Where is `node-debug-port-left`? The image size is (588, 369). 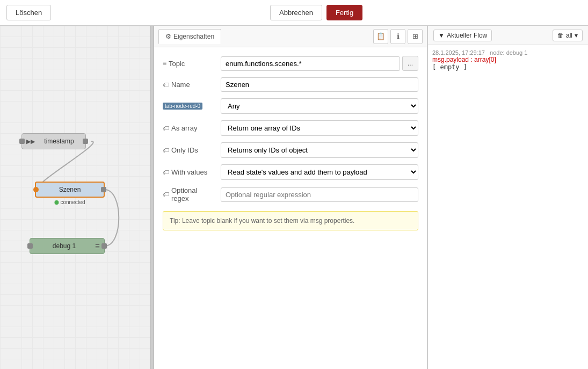 node-debug-port-left is located at coordinates (30, 246).